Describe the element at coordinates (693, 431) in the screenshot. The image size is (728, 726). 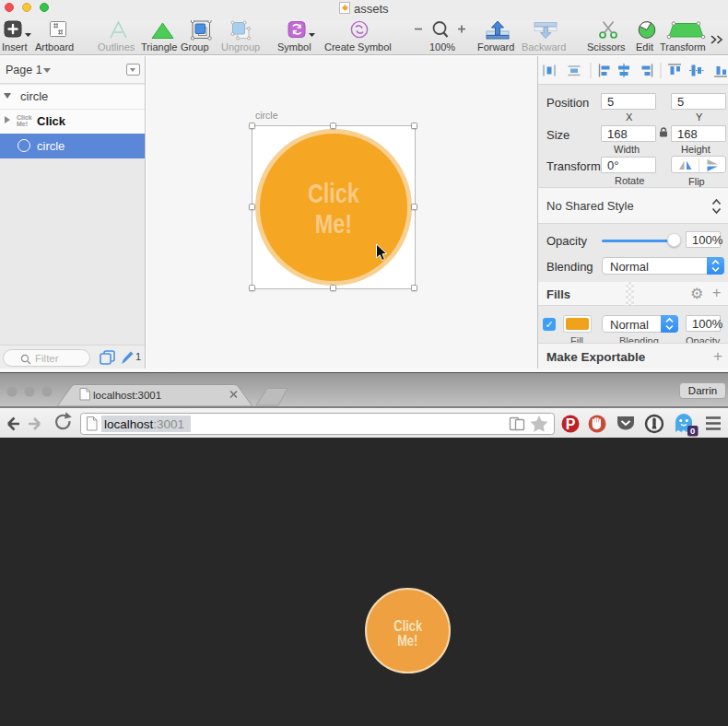
I see `svg-text: 0` at that location.